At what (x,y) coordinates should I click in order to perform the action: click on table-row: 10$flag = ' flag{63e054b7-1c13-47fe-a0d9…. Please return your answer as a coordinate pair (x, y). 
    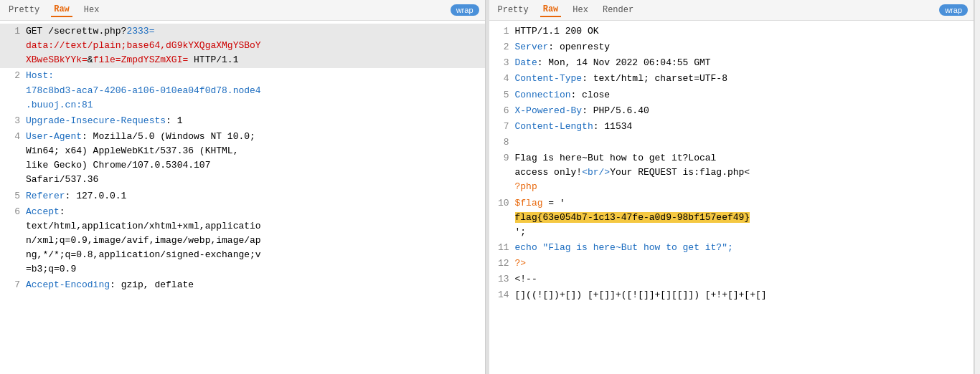
    Looking at the image, I should click on (732, 218).